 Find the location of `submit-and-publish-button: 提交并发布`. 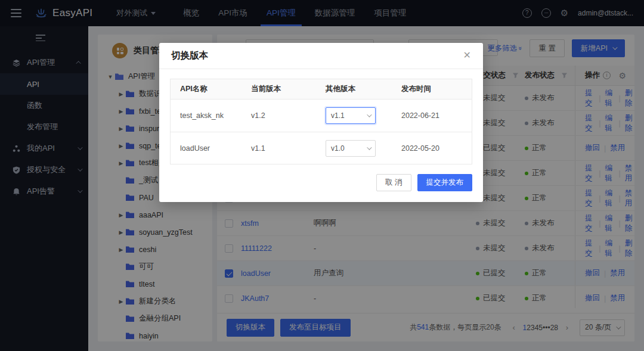

submit-and-publish-button: 提交并发布 is located at coordinates (445, 182).